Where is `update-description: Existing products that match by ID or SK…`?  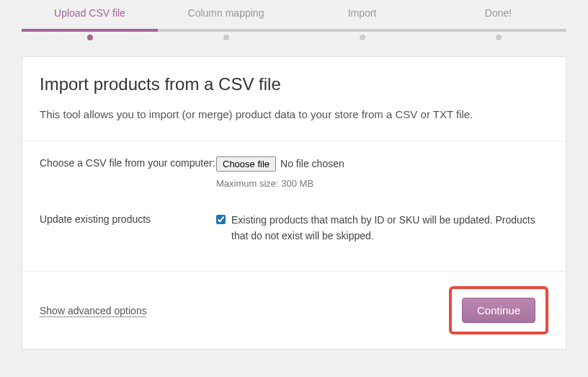
update-description: Existing products that match by ID or SK… is located at coordinates (390, 228).